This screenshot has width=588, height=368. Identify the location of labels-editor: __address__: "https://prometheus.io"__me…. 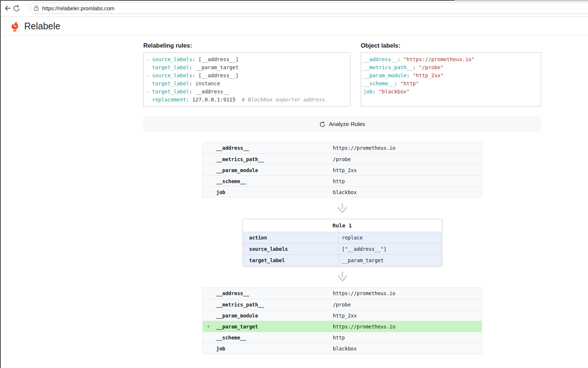
(451, 79).